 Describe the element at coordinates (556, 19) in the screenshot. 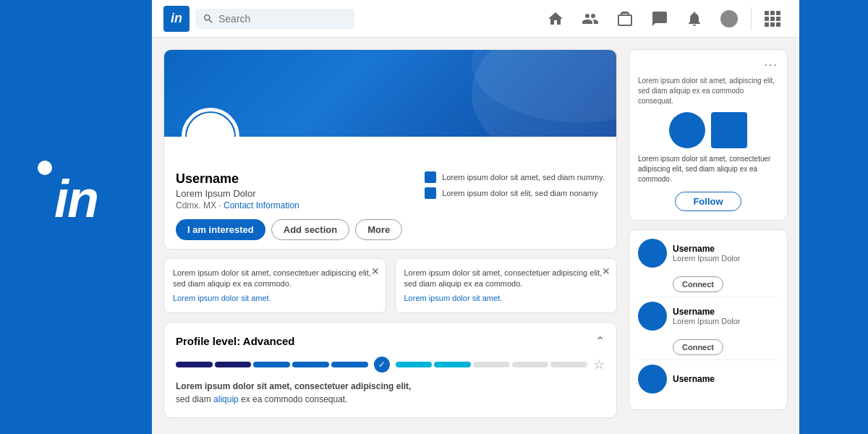

I see `nav-home` at that location.